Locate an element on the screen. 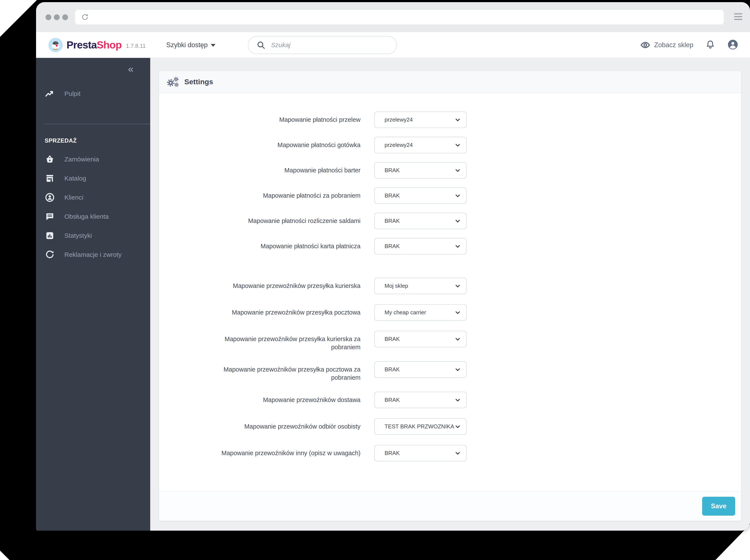 Image resolution: width=750 pixels, height=560 pixels. sidebar-section-title: SPRZEDAŻ is located at coordinates (98, 141).